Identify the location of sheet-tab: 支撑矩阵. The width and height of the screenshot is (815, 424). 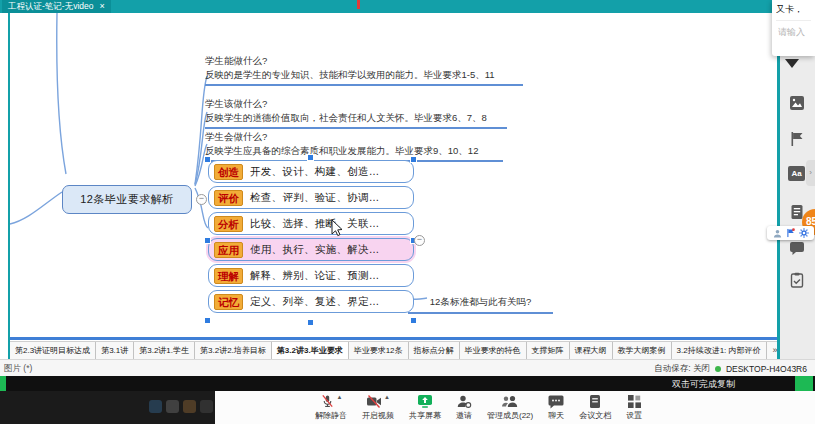
(548, 351).